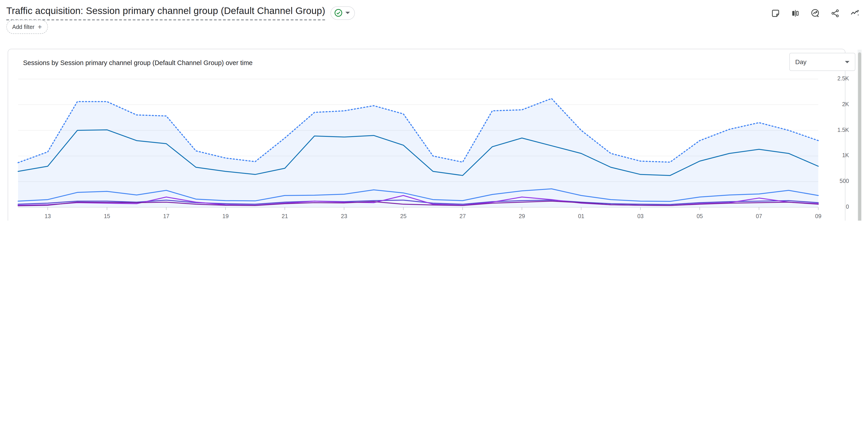 The height and width of the screenshot is (441, 868). What do you see at coordinates (522, 216) in the screenshot?
I see `x-axis-label: 29` at bounding box center [522, 216].